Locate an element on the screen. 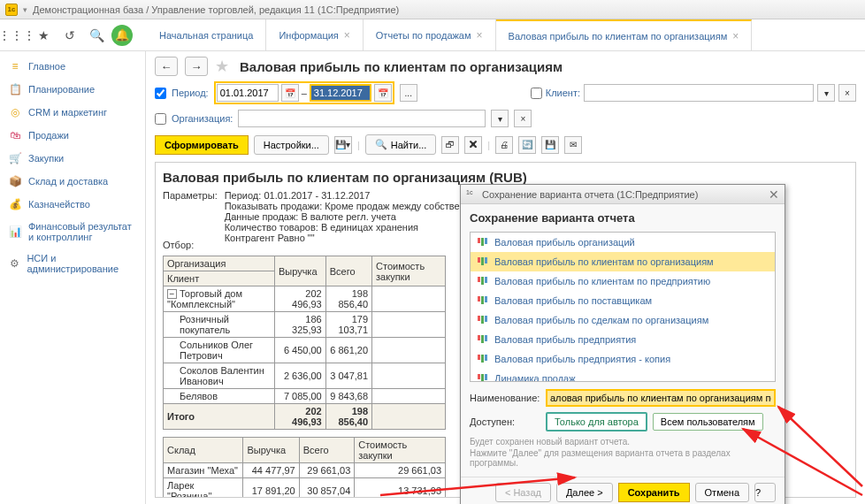  date-to-input is located at coordinates (341, 93).